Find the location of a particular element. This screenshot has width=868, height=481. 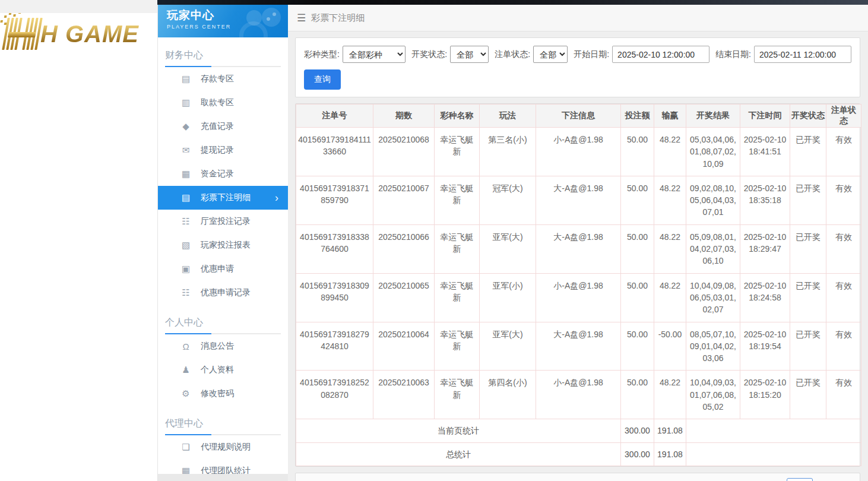

start-date-input is located at coordinates (661, 55).